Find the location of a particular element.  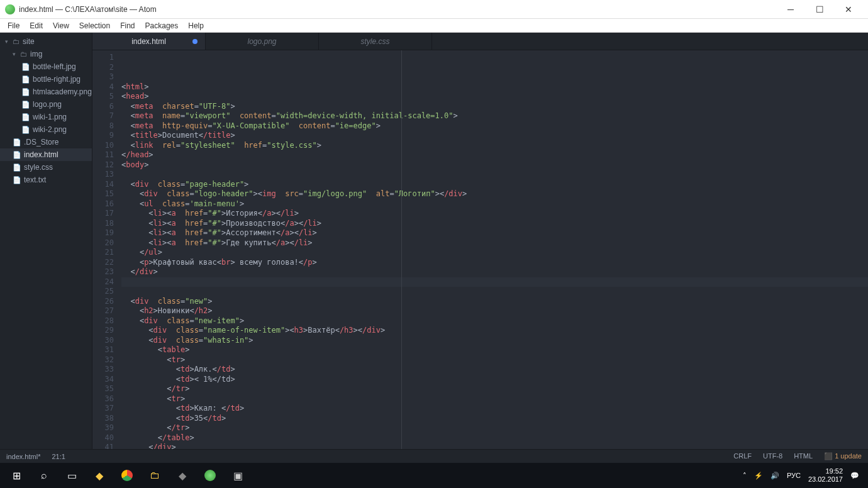

menu-file: File is located at coordinates (14, 26).